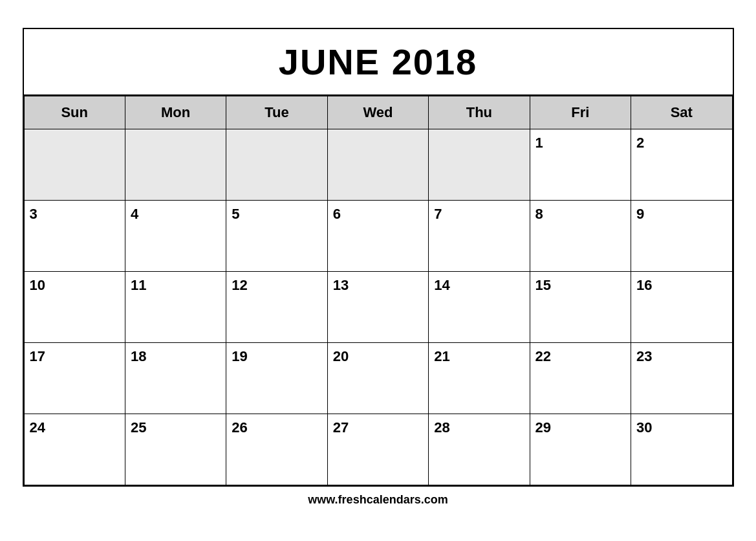 This screenshot has height=541, width=756. Describe the element at coordinates (135, 214) in the screenshot. I see `day-number: 4` at that location.